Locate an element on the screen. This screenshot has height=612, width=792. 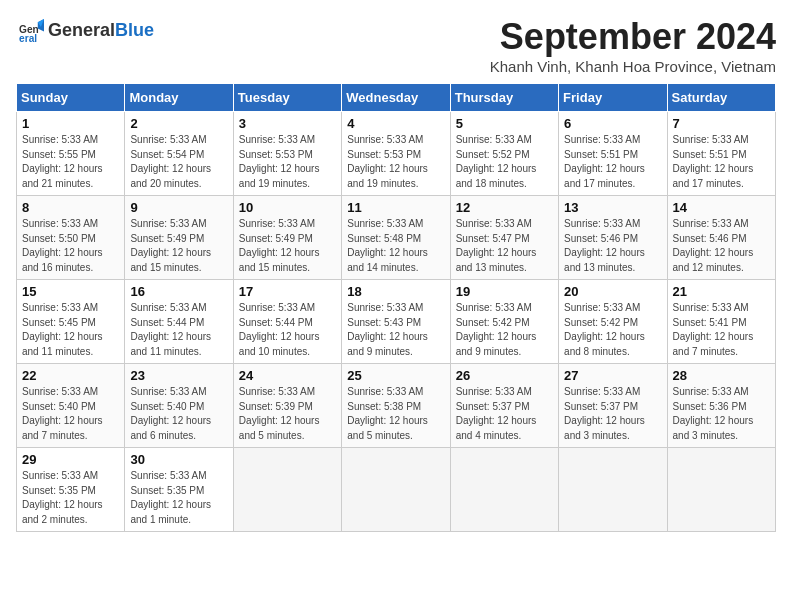
day-info: Sunrise: 5:33 AMSunset: 5:55 PMDaylight:… is located at coordinates (62, 162).